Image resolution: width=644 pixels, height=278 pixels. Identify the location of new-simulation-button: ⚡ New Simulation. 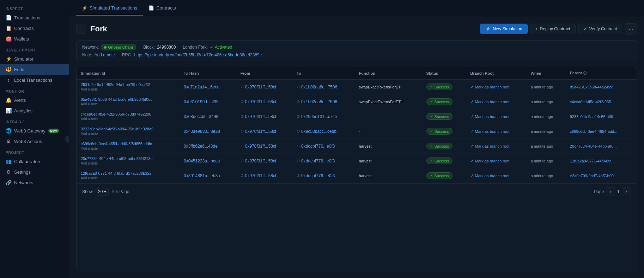
(504, 29).